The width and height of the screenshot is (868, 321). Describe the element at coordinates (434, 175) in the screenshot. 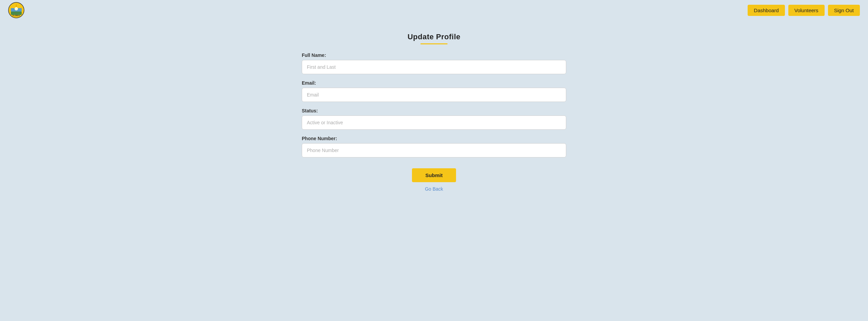

I see `submit-button: Submit` at that location.